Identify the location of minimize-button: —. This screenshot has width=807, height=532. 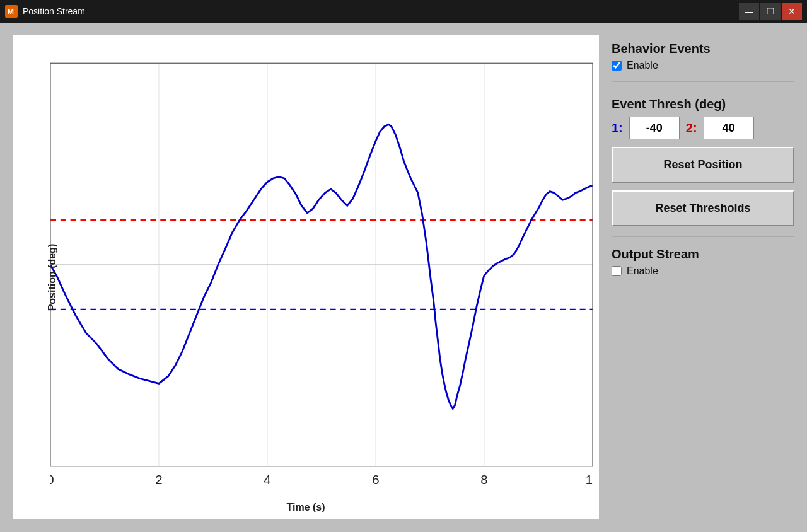
(749, 11).